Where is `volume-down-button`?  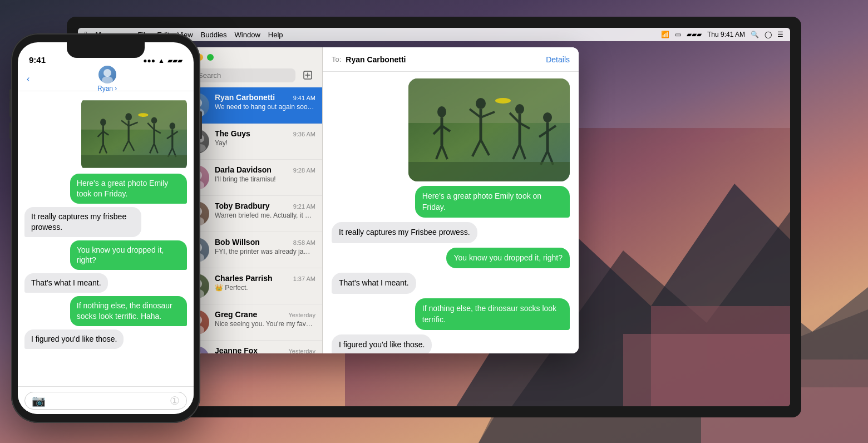
volume-down-button is located at coordinates (10, 131).